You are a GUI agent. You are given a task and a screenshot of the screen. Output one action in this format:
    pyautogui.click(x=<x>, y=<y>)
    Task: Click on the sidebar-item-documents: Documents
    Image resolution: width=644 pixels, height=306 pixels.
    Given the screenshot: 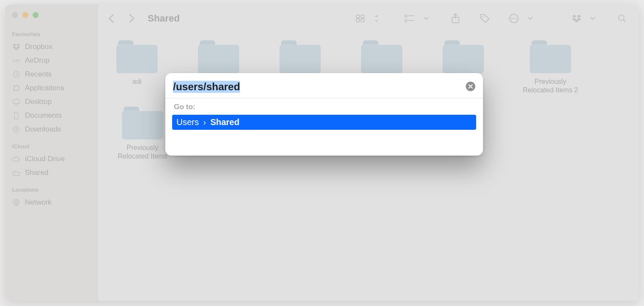 What is the action you would take?
    pyautogui.click(x=52, y=116)
    